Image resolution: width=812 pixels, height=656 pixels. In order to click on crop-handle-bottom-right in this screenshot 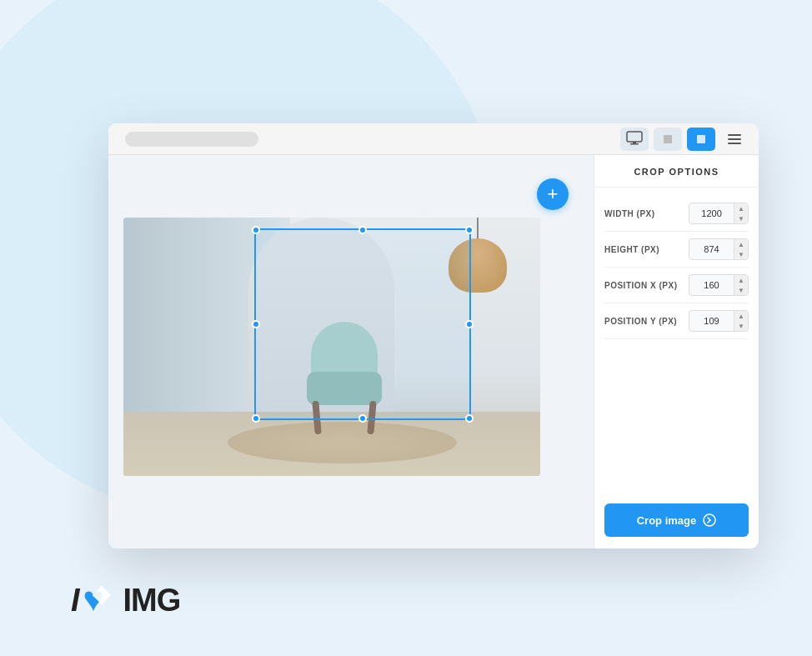, I will do `click(469, 418)`.